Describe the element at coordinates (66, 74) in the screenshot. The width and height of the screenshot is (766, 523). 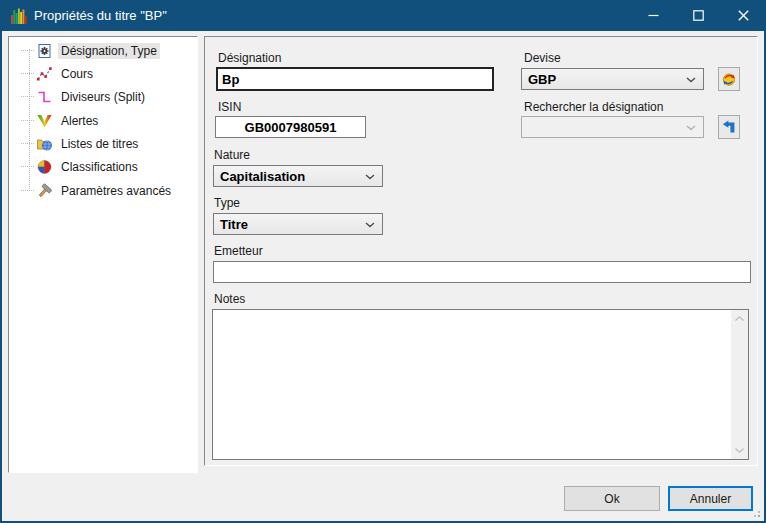
I see `sidebar-item-cours: Cours` at that location.